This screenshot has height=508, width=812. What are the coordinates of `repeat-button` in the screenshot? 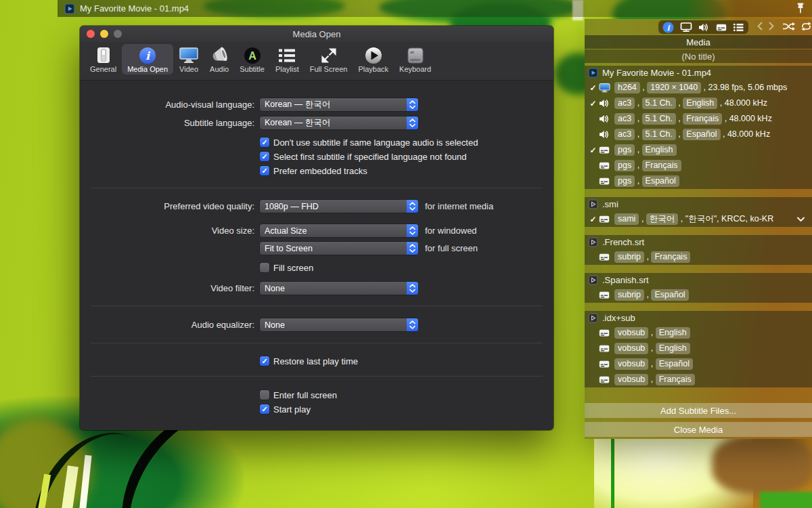 It's located at (807, 27).